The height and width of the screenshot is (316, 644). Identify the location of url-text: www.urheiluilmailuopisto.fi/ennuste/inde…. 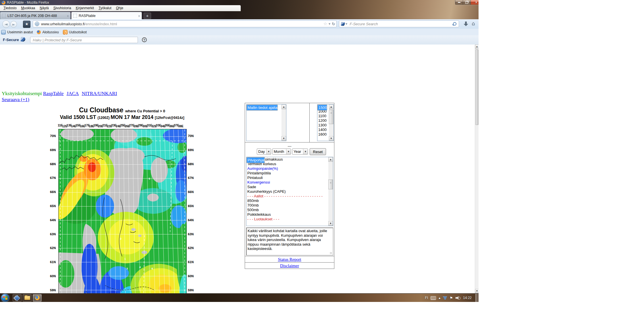
(182, 24).